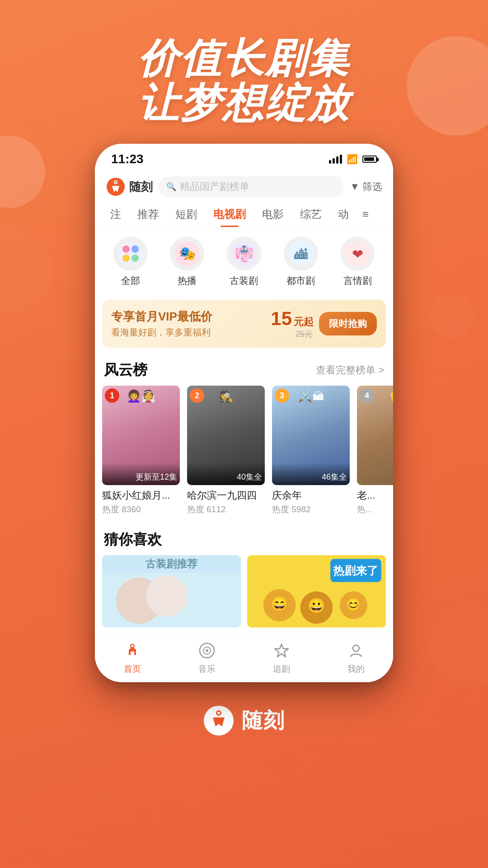  Describe the element at coordinates (244, 539) in the screenshot. I see `recommend-header: 猜你喜欢` at that location.